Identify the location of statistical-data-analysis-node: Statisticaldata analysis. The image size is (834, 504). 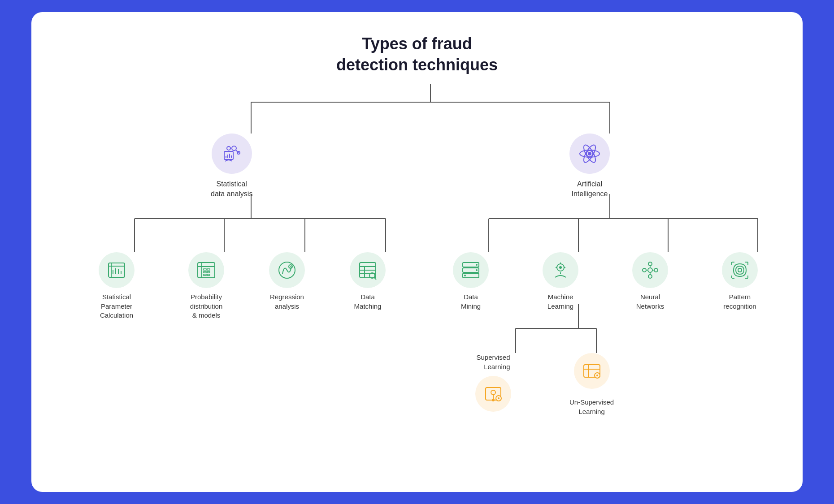
(231, 166).